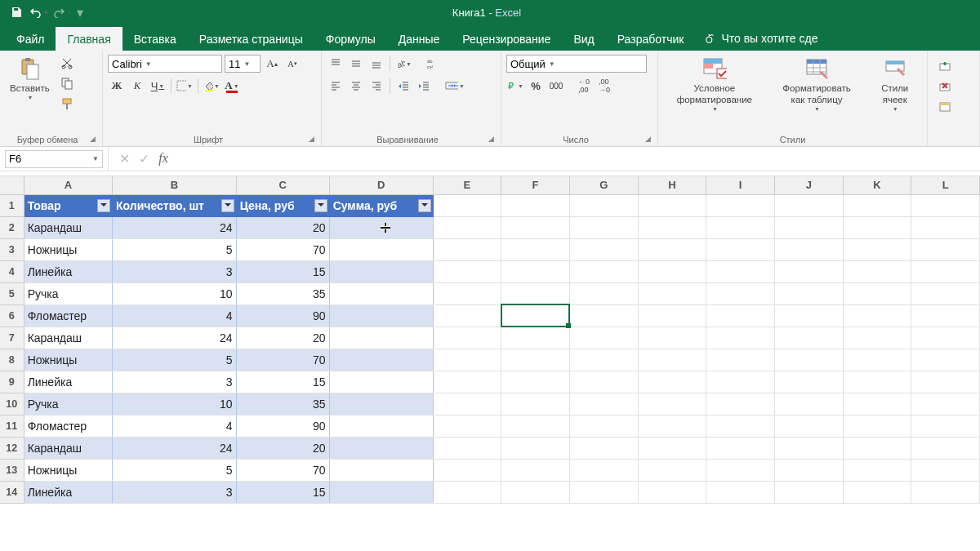 The width and height of the screenshot is (980, 551). What do you see at coordinates (604, 185) in the screenshot?
I see `column-header: G` at bounding box center [604, 185].